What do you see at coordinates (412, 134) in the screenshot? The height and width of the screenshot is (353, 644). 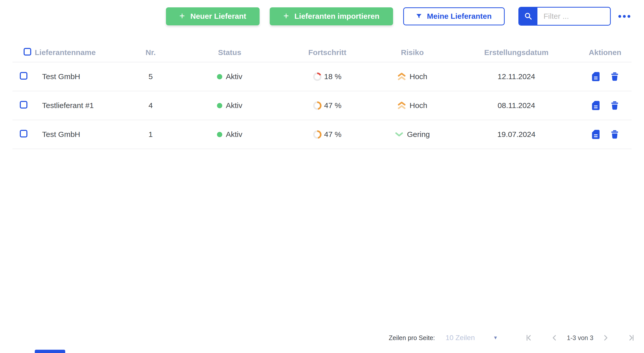 I see `risk-cell: Gering` at bounding box center [412, 134].